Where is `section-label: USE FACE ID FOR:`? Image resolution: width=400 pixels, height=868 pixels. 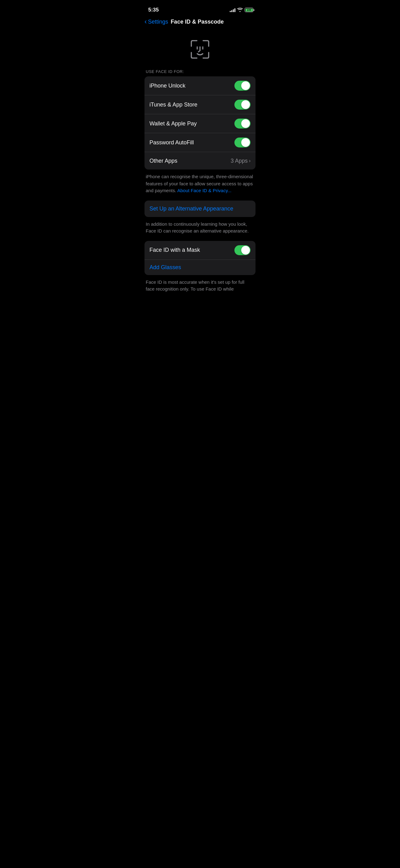
section-label: USE FACE ID FOR: is located at coordinates (200, 73).